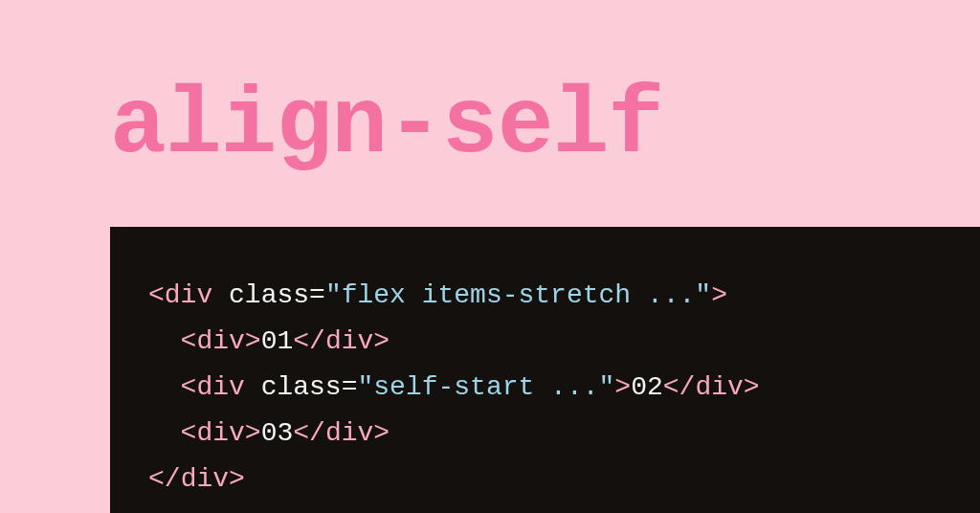 The height and width of the screenshot is (513, 980). I want to click on code-line-2: <div>01</div>, so click(546, 342).